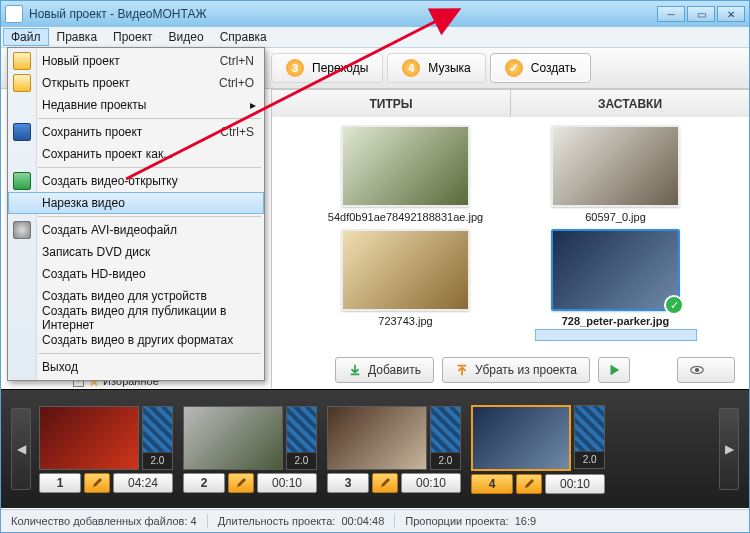  Describe the element at coordinates (541, 68) in the screenshot. I see `wizard-step-Создать: ✓Создать` at that location.